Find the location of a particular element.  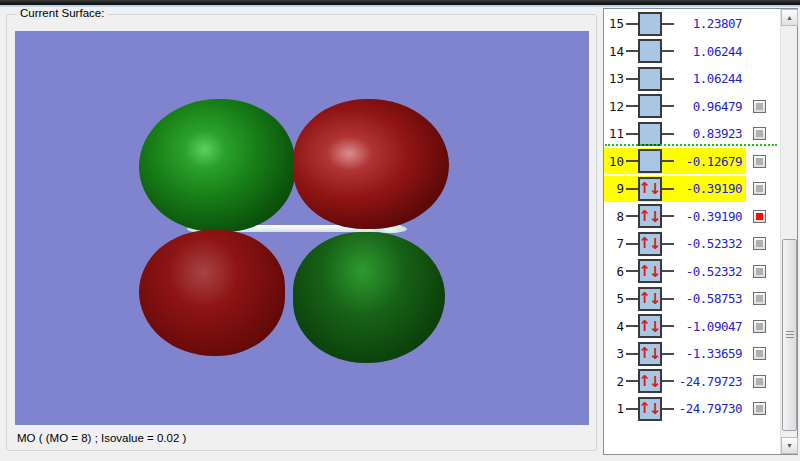

mo-energy-value: -0.12679 is located at coordinates (708, 162).